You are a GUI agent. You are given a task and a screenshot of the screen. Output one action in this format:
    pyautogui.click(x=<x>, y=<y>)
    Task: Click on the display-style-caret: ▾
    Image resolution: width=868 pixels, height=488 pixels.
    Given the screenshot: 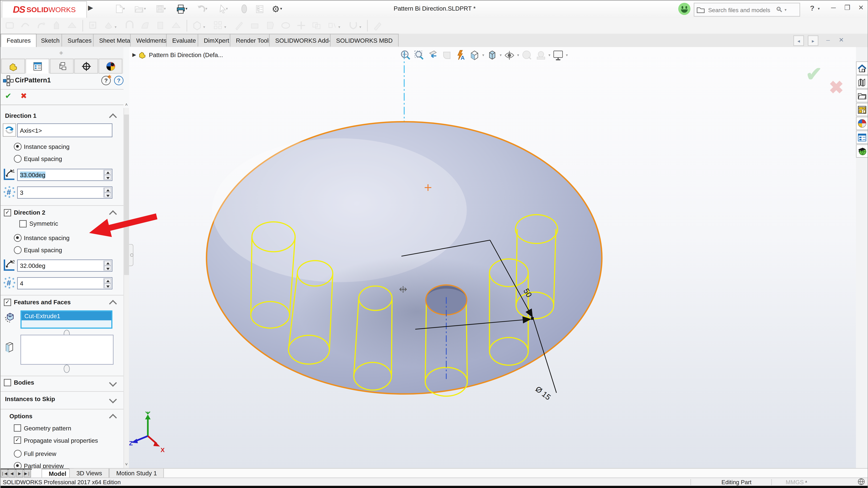 What is the action you would take?
    pyautogui.click(x=501, y=55)
    